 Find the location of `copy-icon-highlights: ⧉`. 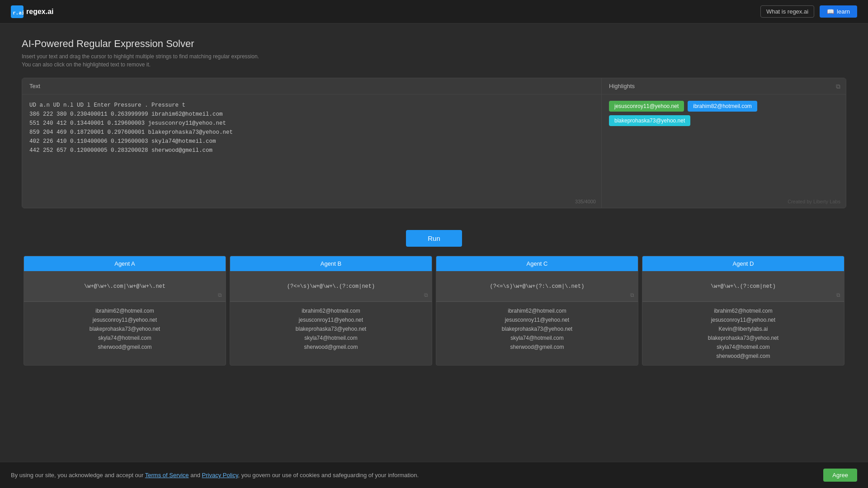

copy-icon-highlights: ⧉ is located at coordinates (838, 87).